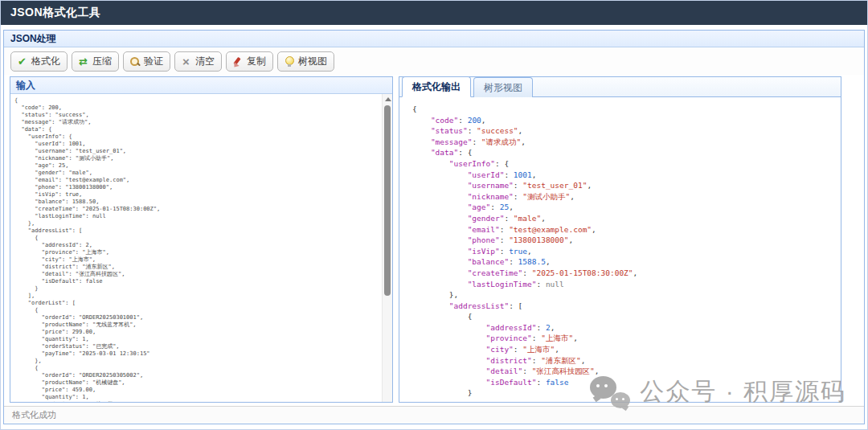 Image resolution: width=868 pixels, height=430 pixels. What do you see at coordinates (34, 39) in the screenshot?
I see `panel-title: JSON处理` at bounding box center [34, 39].